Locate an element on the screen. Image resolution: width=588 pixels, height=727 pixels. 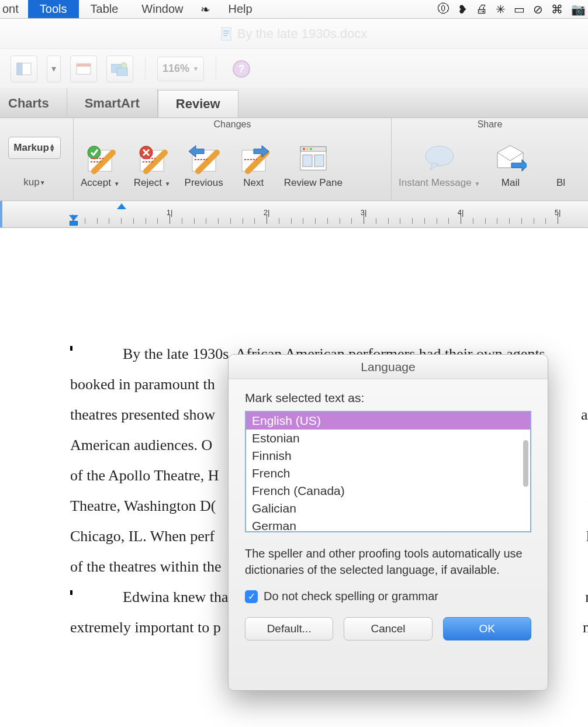
do-not-disturb-icon: ⊘ is located at coordinates (538, 9).